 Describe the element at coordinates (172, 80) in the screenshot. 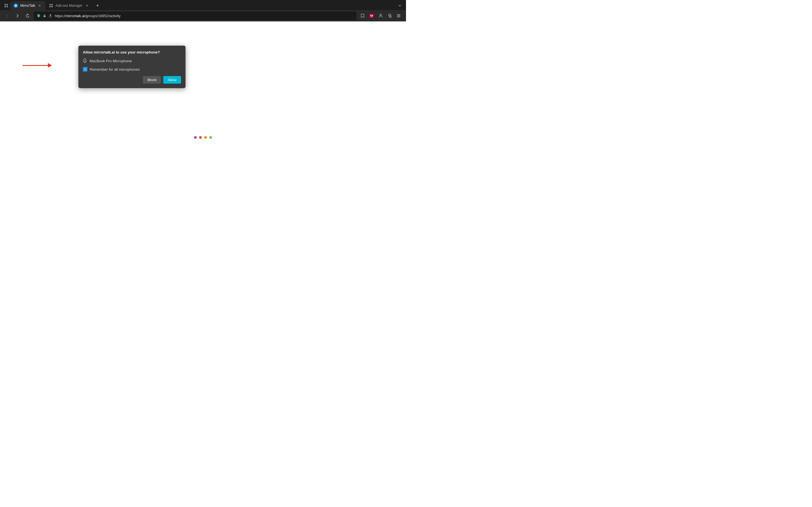

I see `allow-button: Allow` at that location.